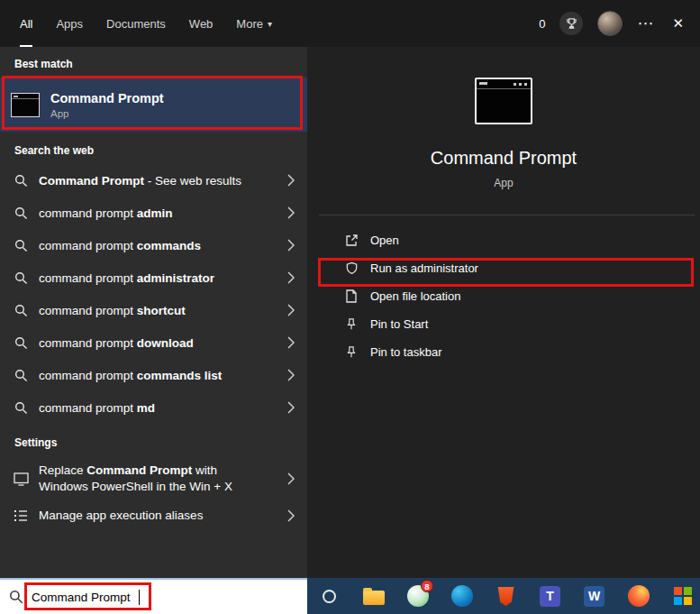 The width and height of the screenshot is (700, 614). I want to click on cortana-icon, so click(330, 596).